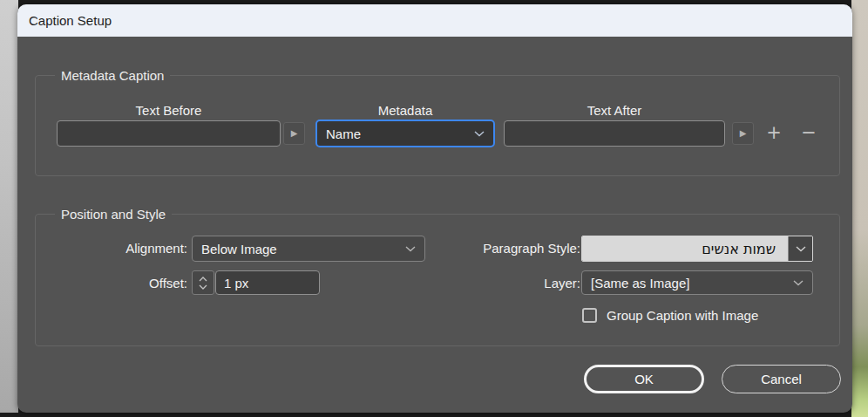  I want to click on paragraph-style-label: Paragraph Style:, so click(497, 248).